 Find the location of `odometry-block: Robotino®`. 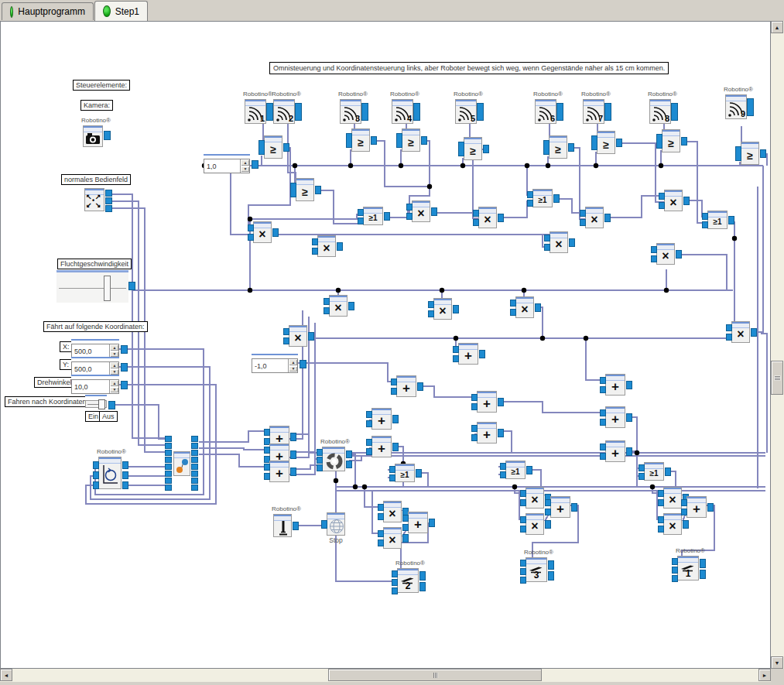

odometry-block: Robotino® is located at coordinates (110, 473).